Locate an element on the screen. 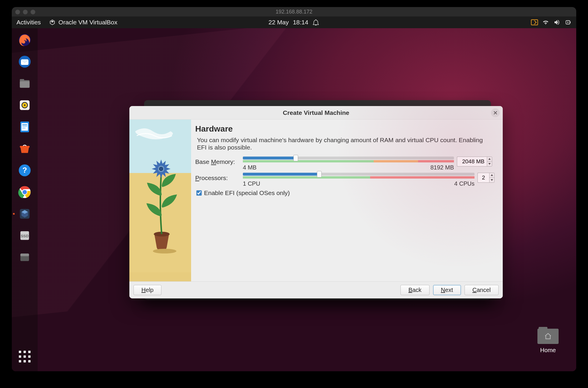 Image resolution: width=588 pixels, height=388 pixels. dialog-title-label: Create Virtual Machine is located at coordinates (316, 113).